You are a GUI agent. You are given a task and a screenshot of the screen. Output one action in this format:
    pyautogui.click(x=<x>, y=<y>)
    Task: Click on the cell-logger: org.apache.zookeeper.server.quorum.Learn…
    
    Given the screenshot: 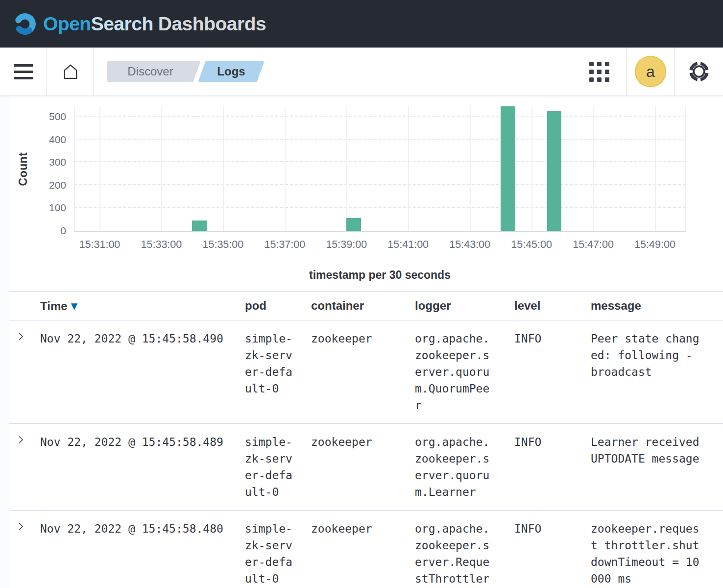 What is the action you would take?
    pyautogui.click(x=453, y=467)
    